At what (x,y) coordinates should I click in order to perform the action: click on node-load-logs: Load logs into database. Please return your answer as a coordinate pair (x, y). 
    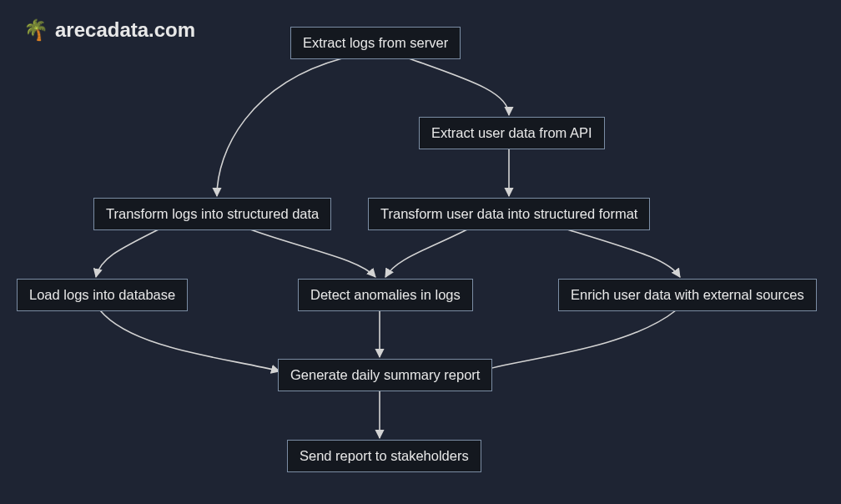
    Looking at the image, I should click on (102, 295).